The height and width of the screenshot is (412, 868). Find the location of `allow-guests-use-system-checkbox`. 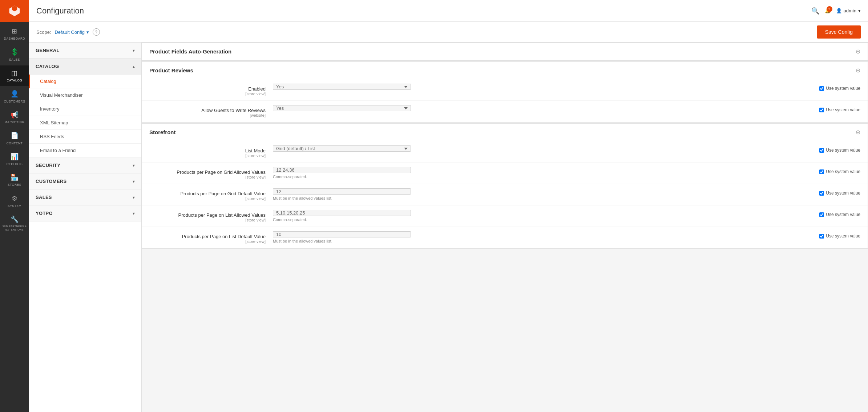

allow-guests-use-system-checkbox is located at coordinates (822, 110).